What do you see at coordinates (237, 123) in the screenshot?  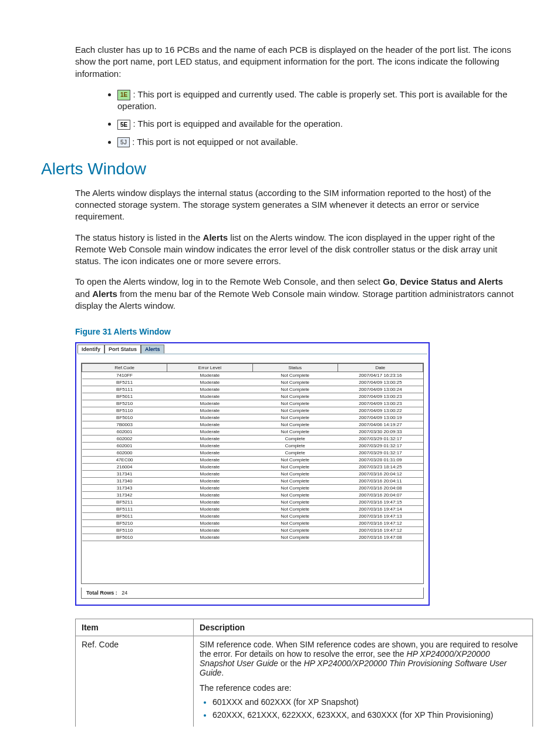 I see `port-icon-text: : This port is equipped and available fo…` at bounding box center [237, 123].